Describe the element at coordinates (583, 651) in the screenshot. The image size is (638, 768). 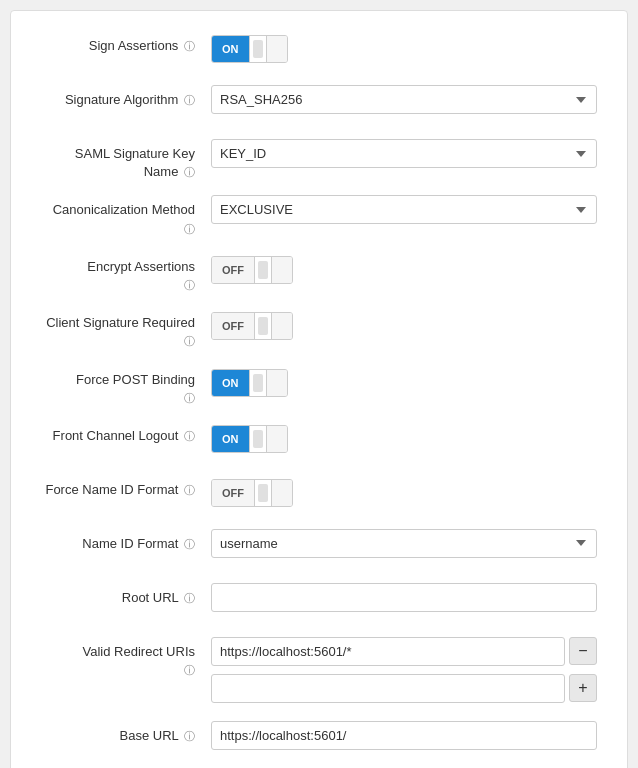
I see `remove-redirect-uri-button: −` at that location.